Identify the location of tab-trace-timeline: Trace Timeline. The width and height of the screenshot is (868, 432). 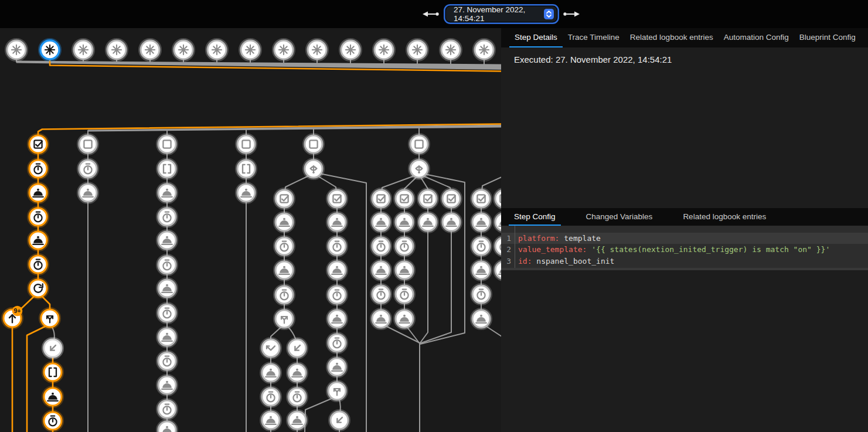
(594, 38).